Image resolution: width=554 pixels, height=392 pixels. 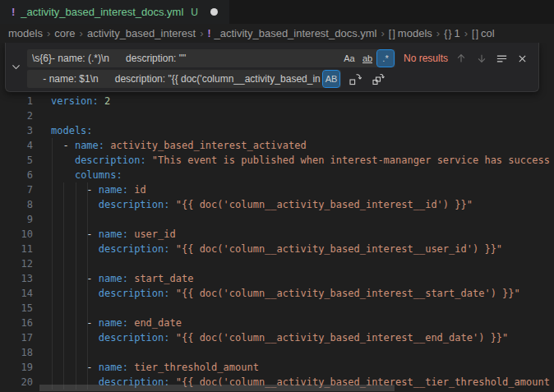 I want to click on code-line: 6 columns:, so click(x=277, y=175).